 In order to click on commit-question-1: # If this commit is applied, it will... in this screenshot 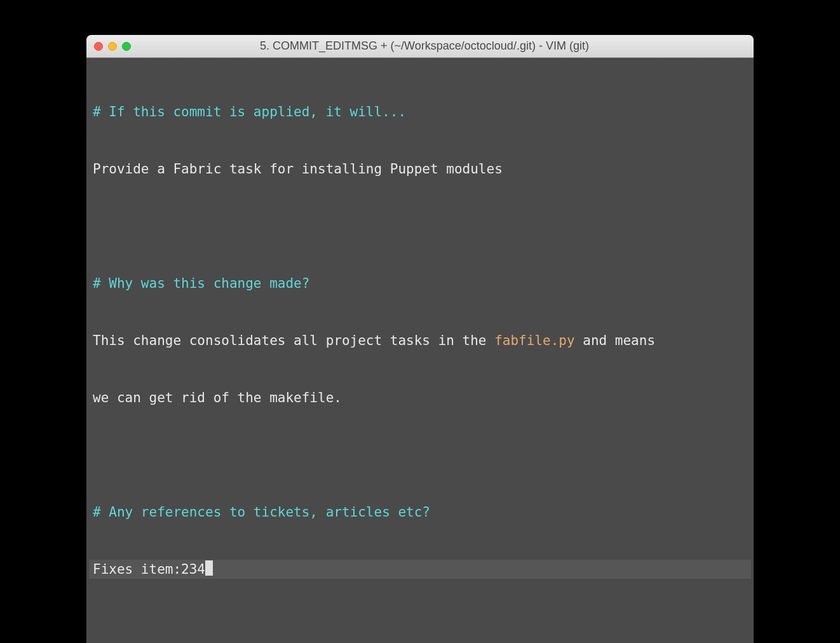, I will do `click(249, 112)`.